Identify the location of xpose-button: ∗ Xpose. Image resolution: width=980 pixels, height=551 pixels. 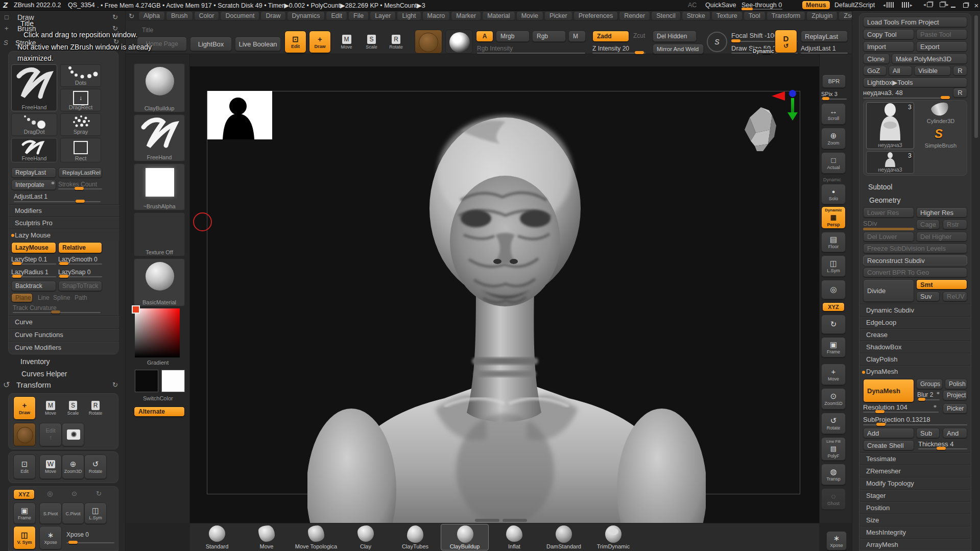
(51, 538).